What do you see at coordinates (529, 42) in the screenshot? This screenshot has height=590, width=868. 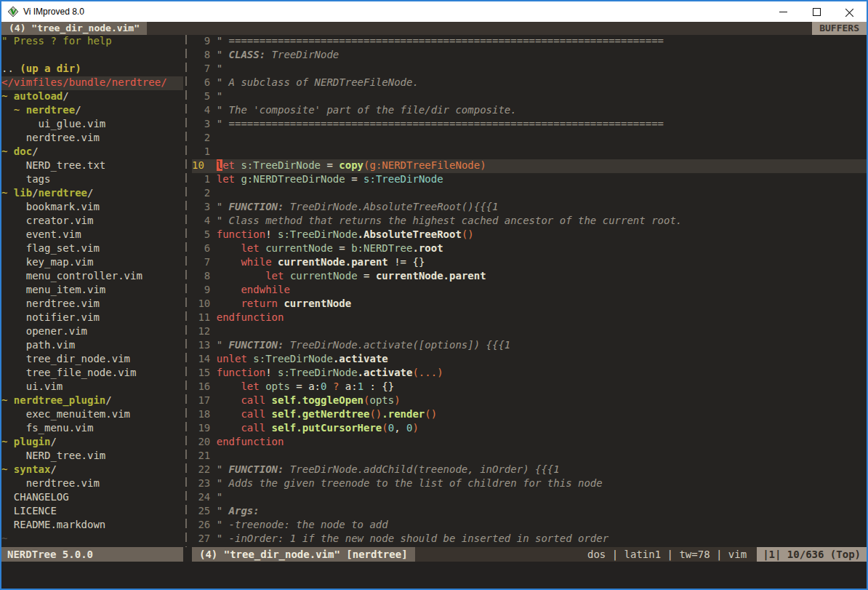 I see `code-line: 9" =====================================…` at bounding box center [529, 42].